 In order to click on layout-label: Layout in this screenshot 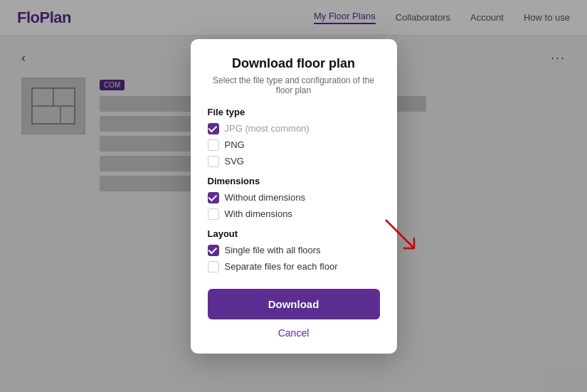, I will do `click(294, 233)`.